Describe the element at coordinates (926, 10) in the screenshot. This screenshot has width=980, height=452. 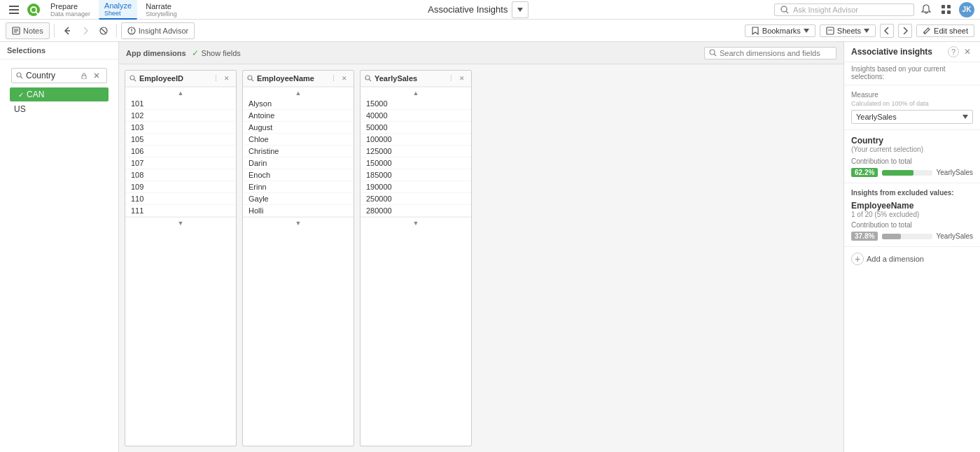
I see `notification-button` at that location.